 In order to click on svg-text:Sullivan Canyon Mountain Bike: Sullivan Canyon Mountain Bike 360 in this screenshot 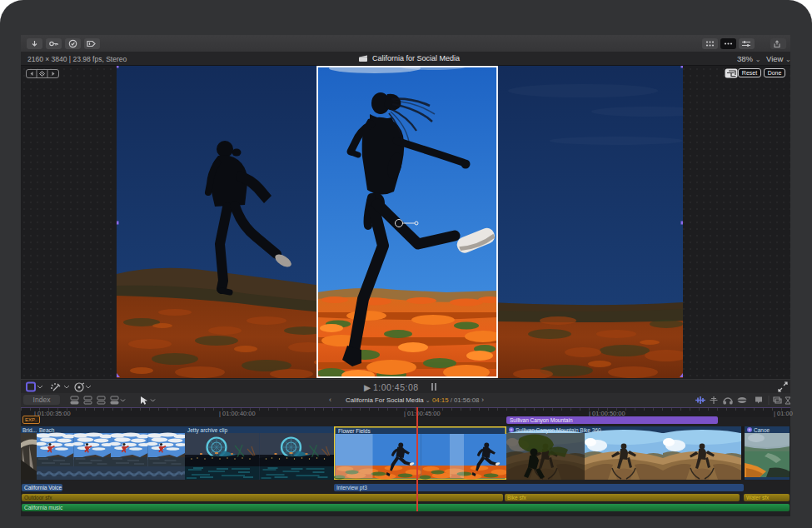, I will do `click(558, 431)`.